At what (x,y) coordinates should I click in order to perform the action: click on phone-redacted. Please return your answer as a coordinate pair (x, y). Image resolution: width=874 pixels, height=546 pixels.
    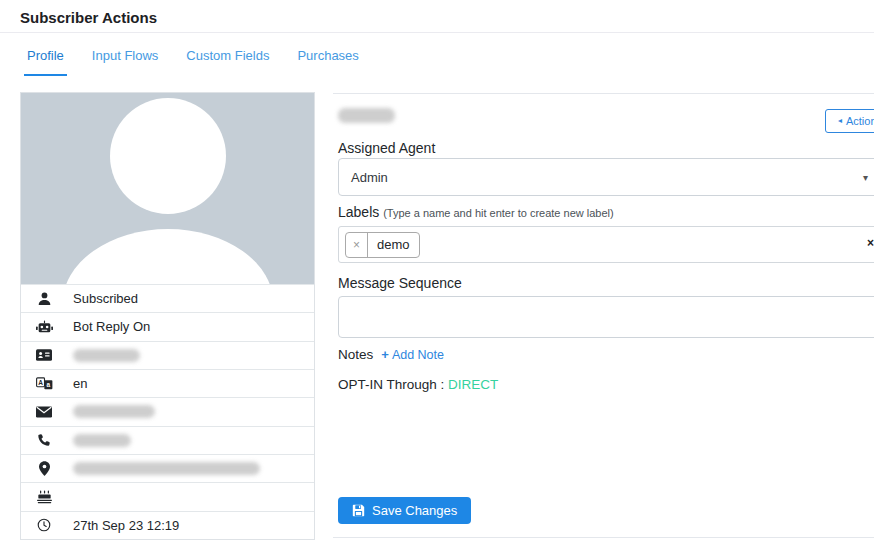
    Looking at the image, I should click on (102, 440).